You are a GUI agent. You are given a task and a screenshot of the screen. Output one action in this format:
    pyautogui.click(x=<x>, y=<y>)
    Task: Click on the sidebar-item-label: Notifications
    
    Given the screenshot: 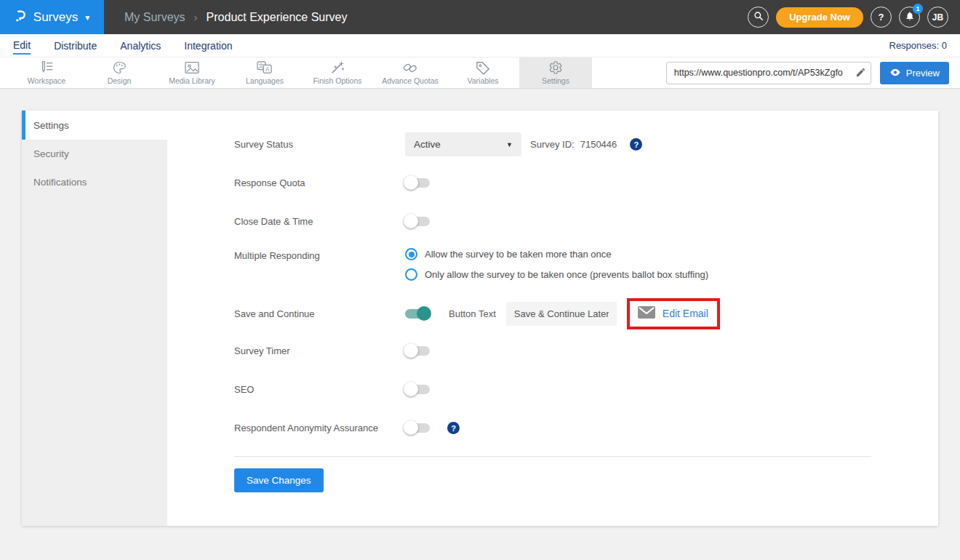 What is the action you would take?
    pyautogui.click(x=60, y=182)
    